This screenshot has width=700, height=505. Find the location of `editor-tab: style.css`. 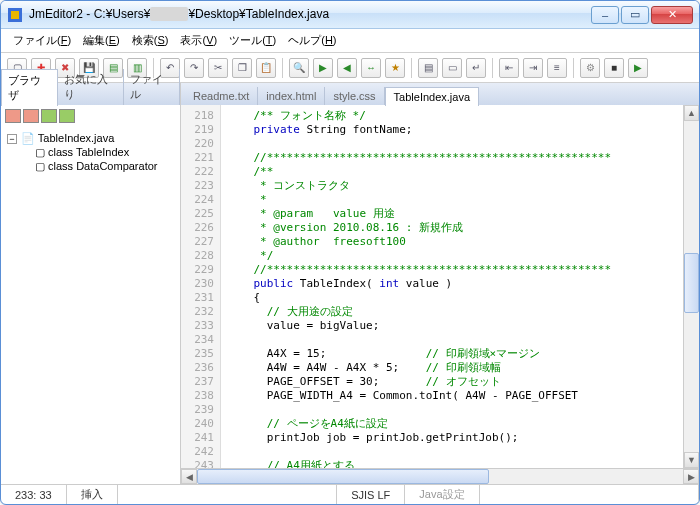

editor-tab: style.css is located at coordinates (354, 96).